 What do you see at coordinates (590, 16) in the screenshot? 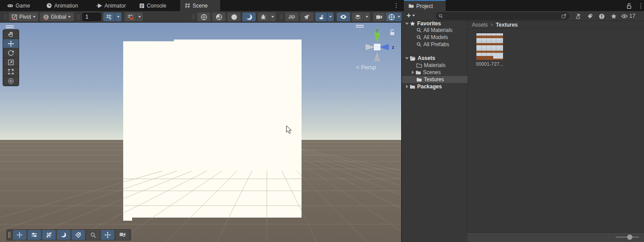
I see `search-by-label-button` at bounding box center [590, 16].